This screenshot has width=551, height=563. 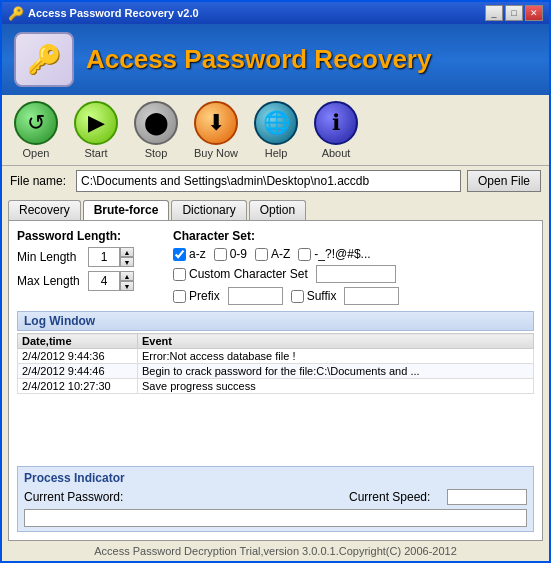 I want to click on log-cell-datetime: 2/4/2012 9:44:36, so click(x=78, y=356).